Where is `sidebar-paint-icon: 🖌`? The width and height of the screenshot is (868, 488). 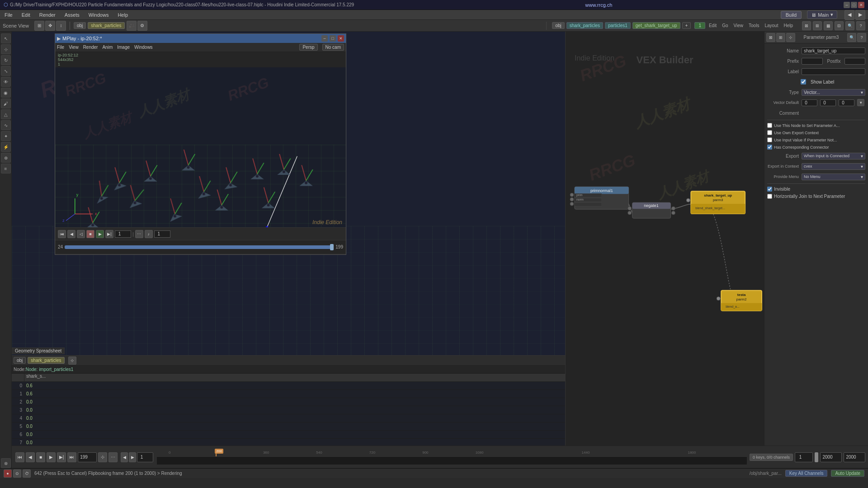 sidebar-paint-icon: 🖌 is located at coordinates (6, 103).